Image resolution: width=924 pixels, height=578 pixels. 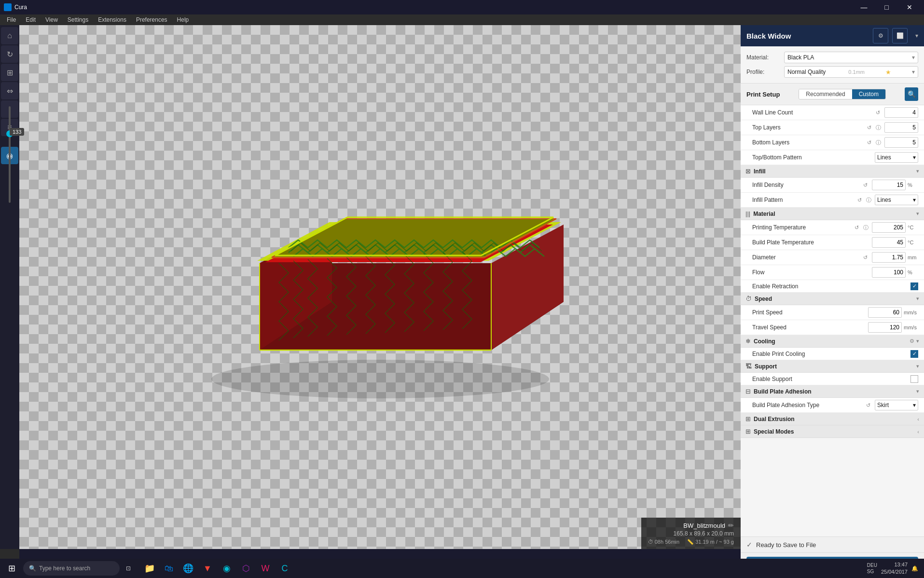 I want to click on bottom-layers-input, so click(x=901, y=142).